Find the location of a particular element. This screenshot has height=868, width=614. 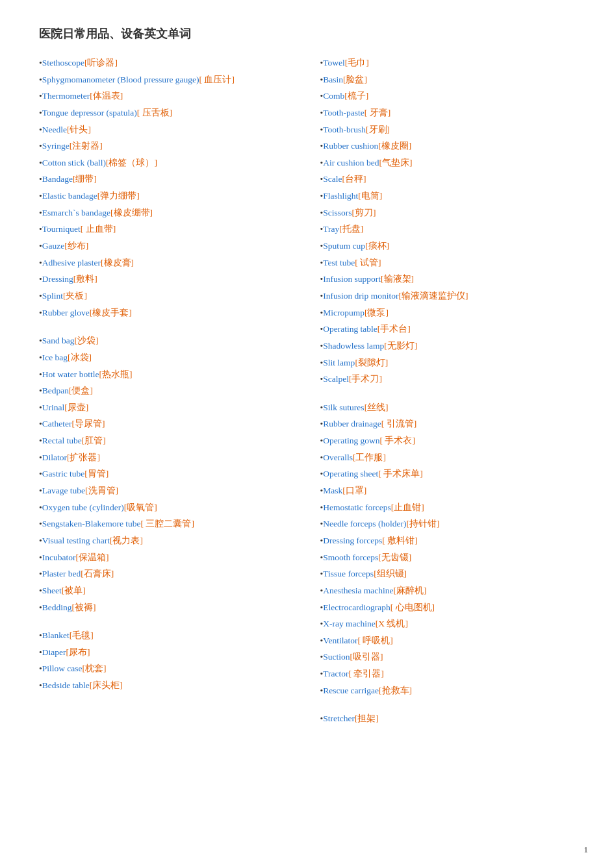

vocab-en: Elastic bandage is located at coordinates (70, 196).